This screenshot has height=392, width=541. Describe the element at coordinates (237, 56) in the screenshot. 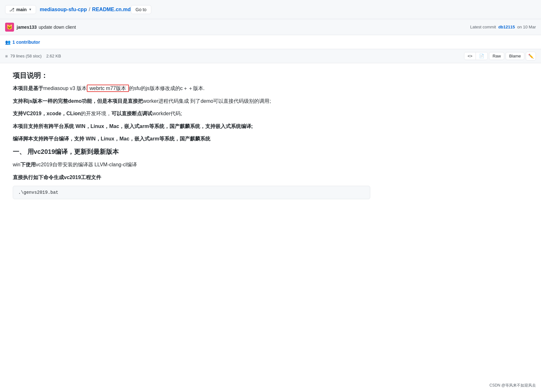

I see `file-stats: 79 lines (58 sloc) 2.62 KB` at that location.